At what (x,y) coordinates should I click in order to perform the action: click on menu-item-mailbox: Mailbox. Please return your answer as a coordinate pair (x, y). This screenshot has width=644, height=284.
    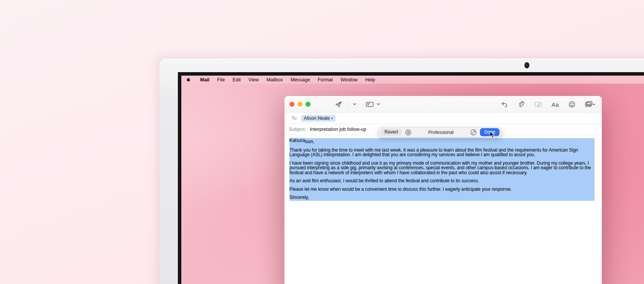
    Looking at the image, I should click on (274, 80).